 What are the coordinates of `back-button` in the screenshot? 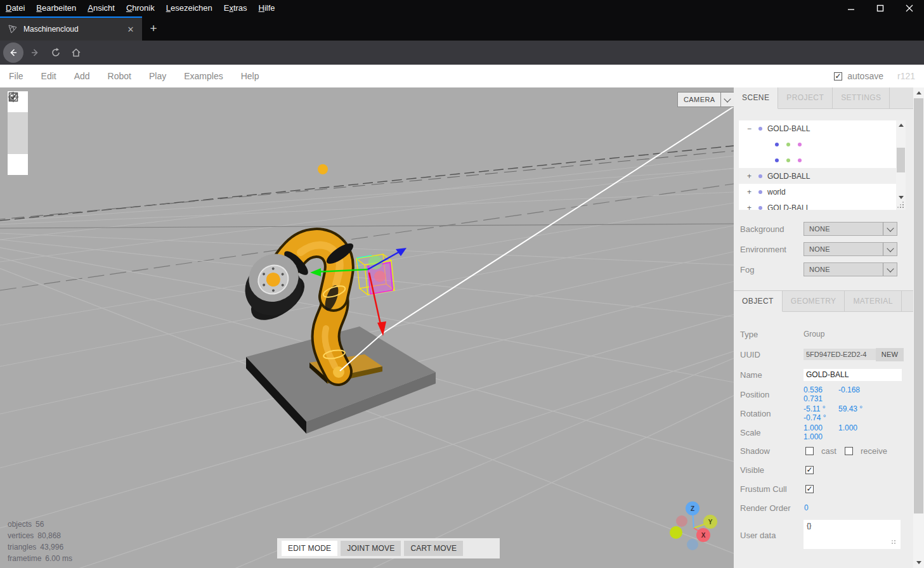 It's located at (13, 53).